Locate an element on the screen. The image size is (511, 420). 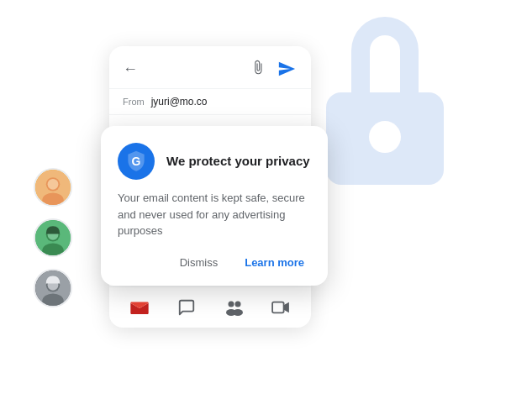
from-value: jyuri@mo.co is located at coordinates (180, 102).